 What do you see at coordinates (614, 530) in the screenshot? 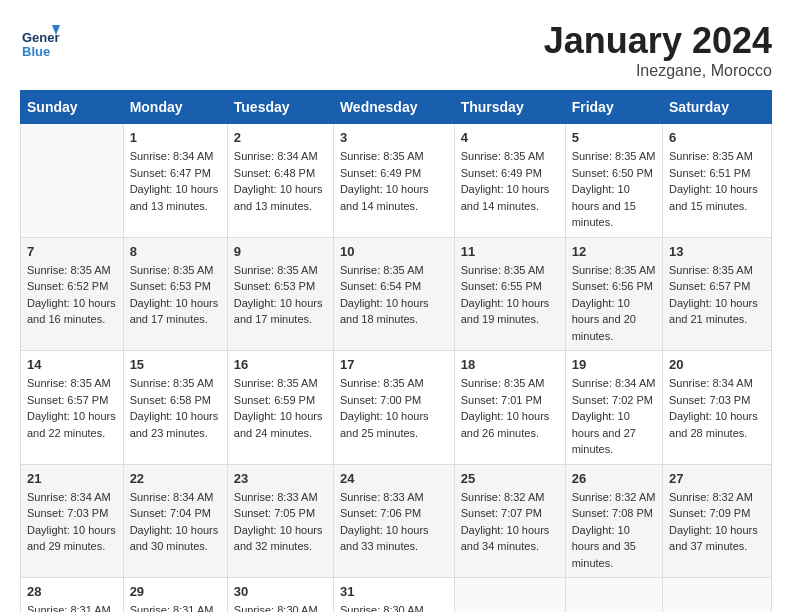
I see `day-info: Sunrise: 8:32 AM Sunset: 7:08 PM Dayligh…` at bounding box center [614, 530].